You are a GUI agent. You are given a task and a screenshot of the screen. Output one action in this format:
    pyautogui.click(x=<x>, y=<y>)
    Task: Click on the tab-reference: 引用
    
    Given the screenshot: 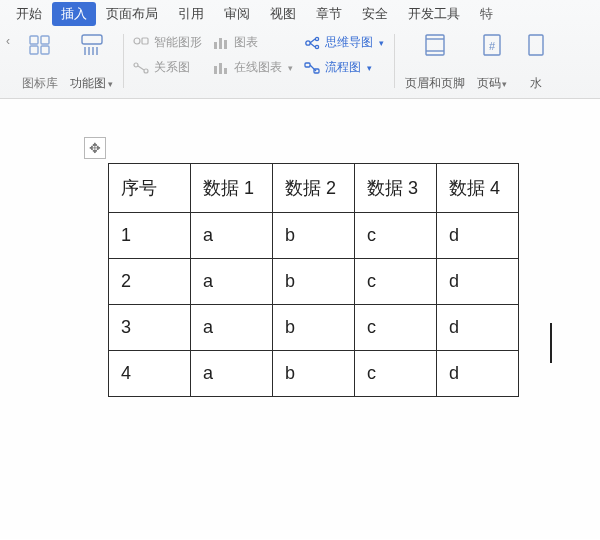 What is the action you would take?
    pyautogui.click(x=191, y=14)
    